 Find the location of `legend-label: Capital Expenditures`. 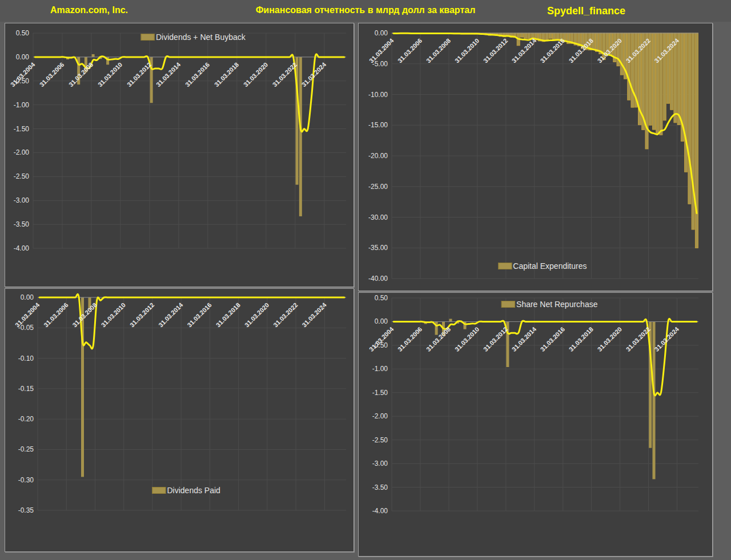

legend-label: Capital Expenditures is located at coordinates (549, 266).